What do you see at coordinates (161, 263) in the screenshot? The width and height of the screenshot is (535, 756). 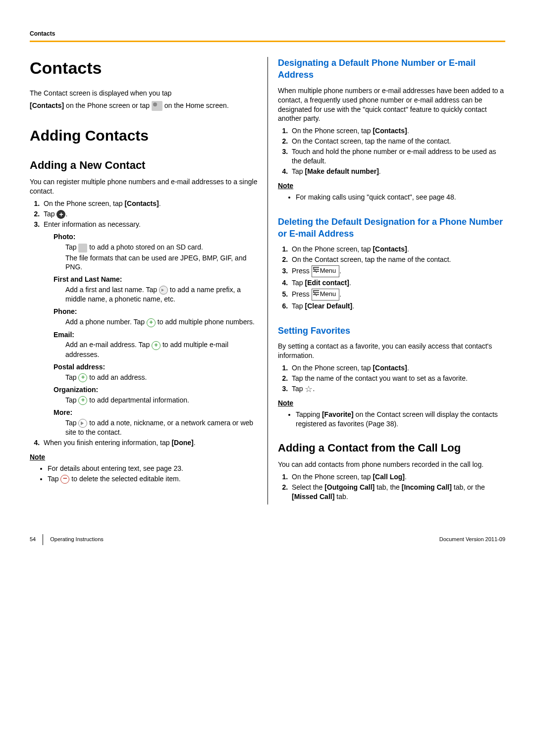 I see `photo-desc-2: The file formats that can be used are JP…` at bounding box center [161, 263].